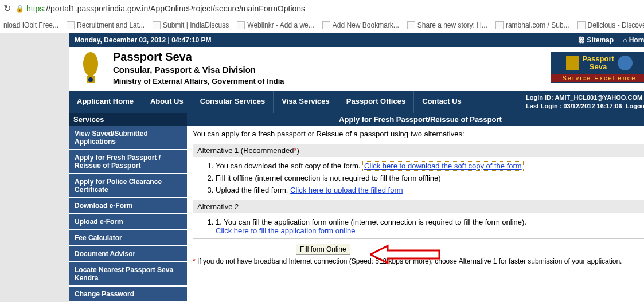 The image size is (644, 302). I want to click on upload-form-link: Click here to upload the filled form, so click(346, 190).